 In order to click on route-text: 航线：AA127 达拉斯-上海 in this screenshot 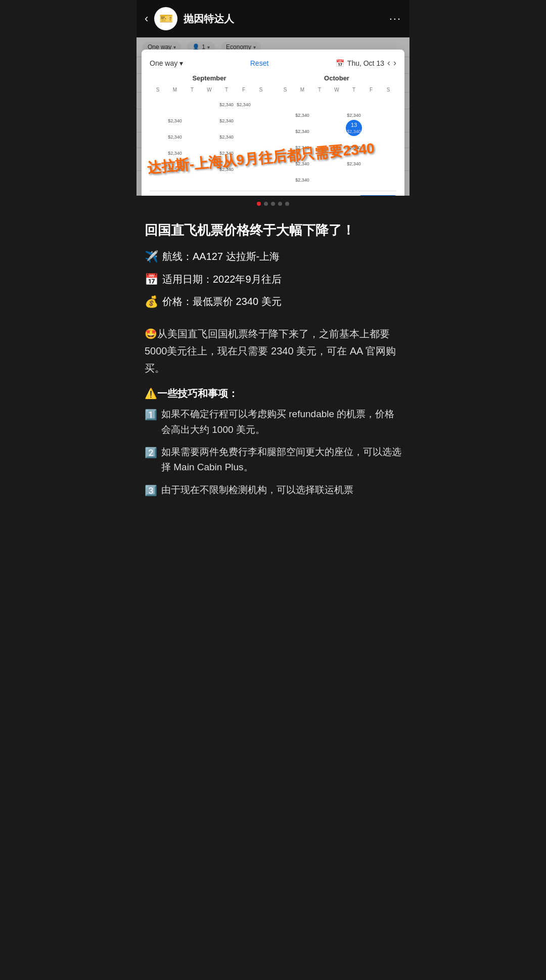, I will do `click(221, 256)`.